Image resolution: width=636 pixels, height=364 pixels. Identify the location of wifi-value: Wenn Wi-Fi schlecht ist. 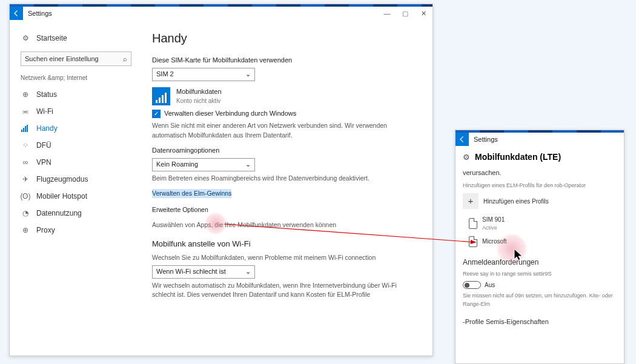
(191, 272).